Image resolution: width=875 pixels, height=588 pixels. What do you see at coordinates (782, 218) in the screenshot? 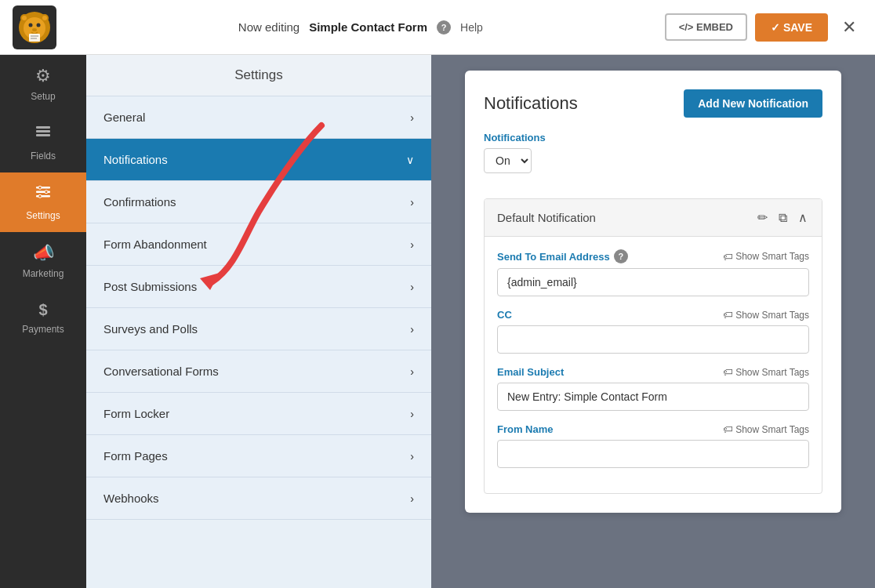
I see `copy-notification-button: ⧉` at bounding box center [782, 218].